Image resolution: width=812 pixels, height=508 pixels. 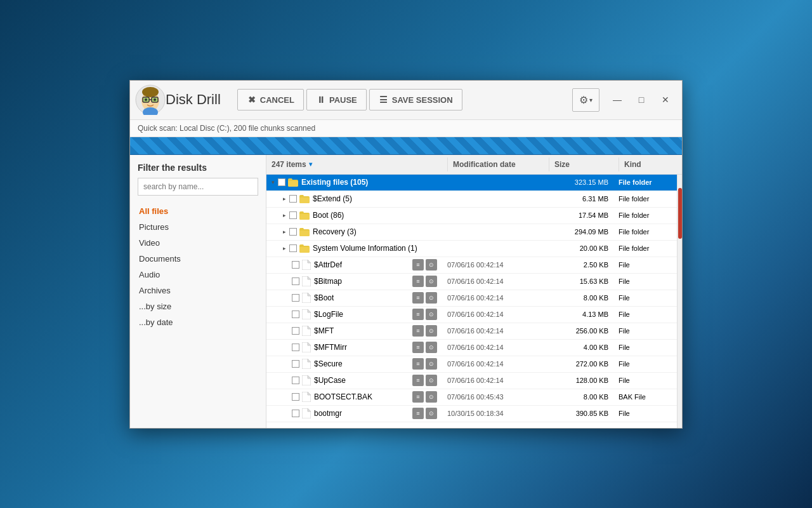 I want to click on table-row: $Secure ≡ ⊙ 07/06/16 00:42:14 272.00 KB …, so click(x=472, y=364).